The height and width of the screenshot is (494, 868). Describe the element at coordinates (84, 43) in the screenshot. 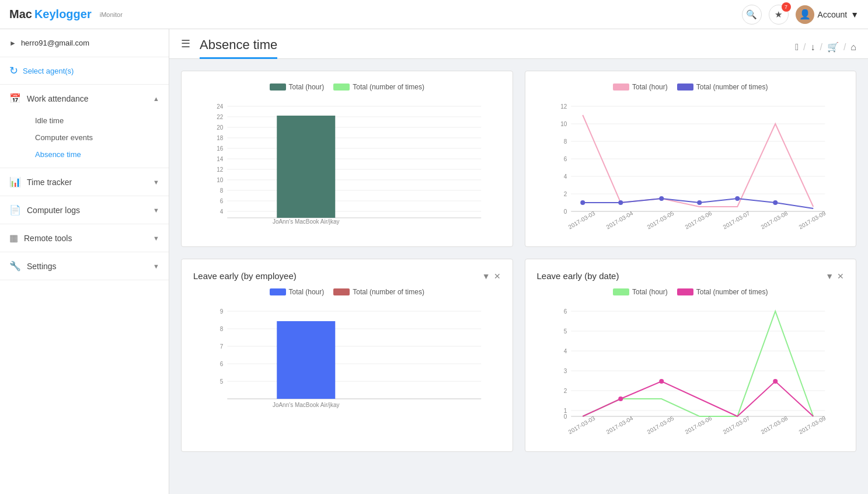

I see `sidebar-user: ► herro91@gmail.com` at that location.